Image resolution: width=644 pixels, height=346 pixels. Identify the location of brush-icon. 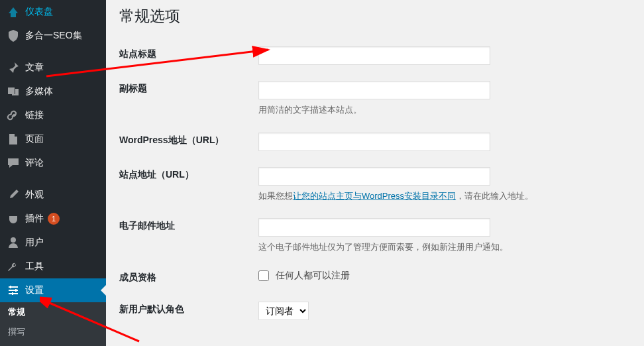
(13, 195).